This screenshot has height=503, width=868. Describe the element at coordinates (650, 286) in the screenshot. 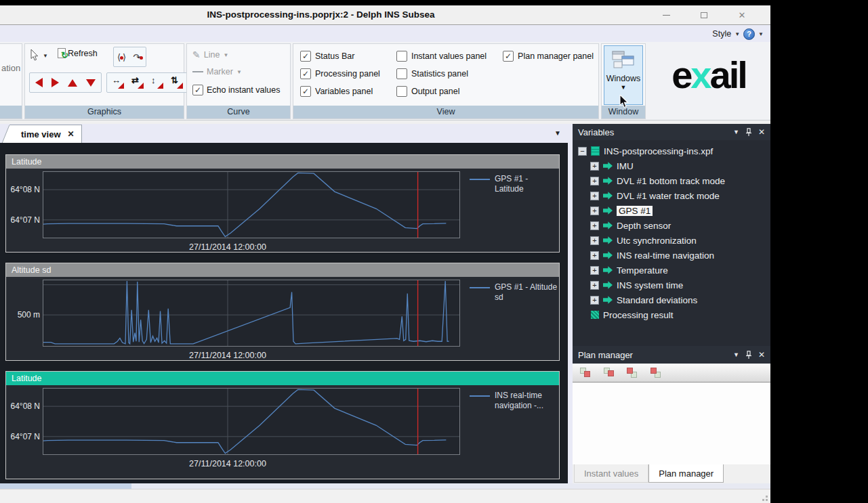

I see `tree-item-label: INS system time` at that location.